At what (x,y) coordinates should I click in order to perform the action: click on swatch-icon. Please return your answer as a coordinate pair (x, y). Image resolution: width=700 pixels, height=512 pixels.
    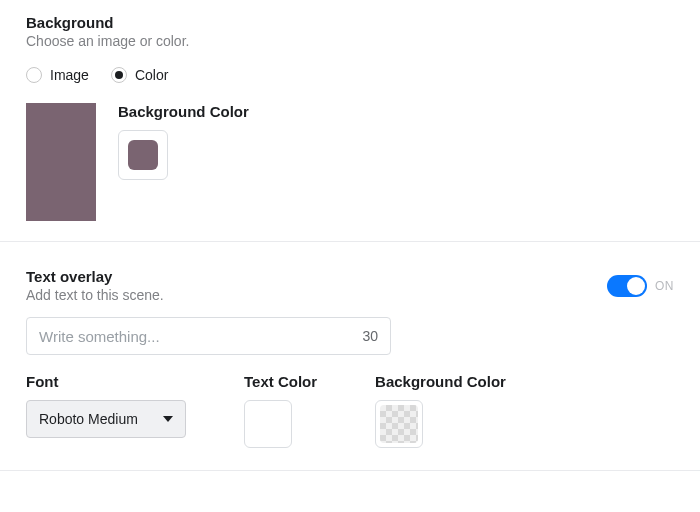
    Looking at the image, I should click on (143, 155).